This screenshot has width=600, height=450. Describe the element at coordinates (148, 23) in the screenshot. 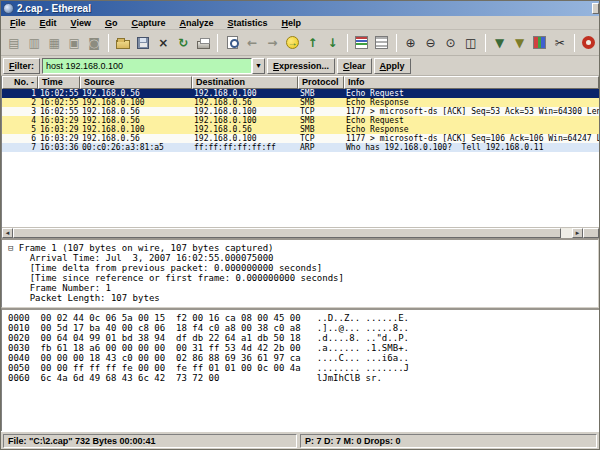

I see `menu-capture: Capture` at that location.